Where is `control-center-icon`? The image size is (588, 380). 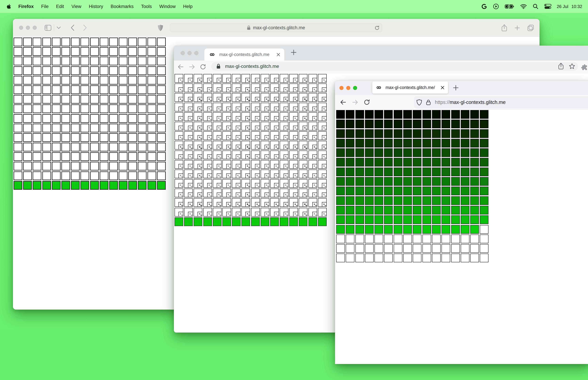 control-center-icon is located at coordinates (548, 6).